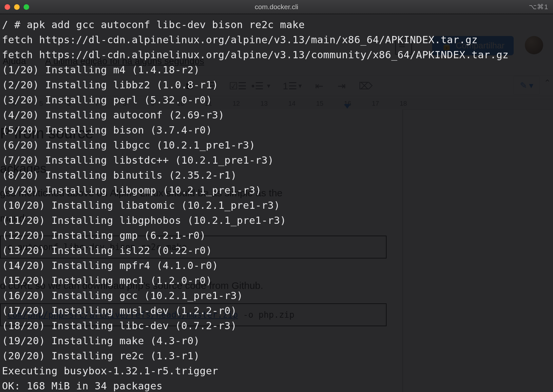 This screenshot has height=392, width=553. I want to click on terminal-line: (20/20) Installing re2c (1.3-r1), so click(276, 356).